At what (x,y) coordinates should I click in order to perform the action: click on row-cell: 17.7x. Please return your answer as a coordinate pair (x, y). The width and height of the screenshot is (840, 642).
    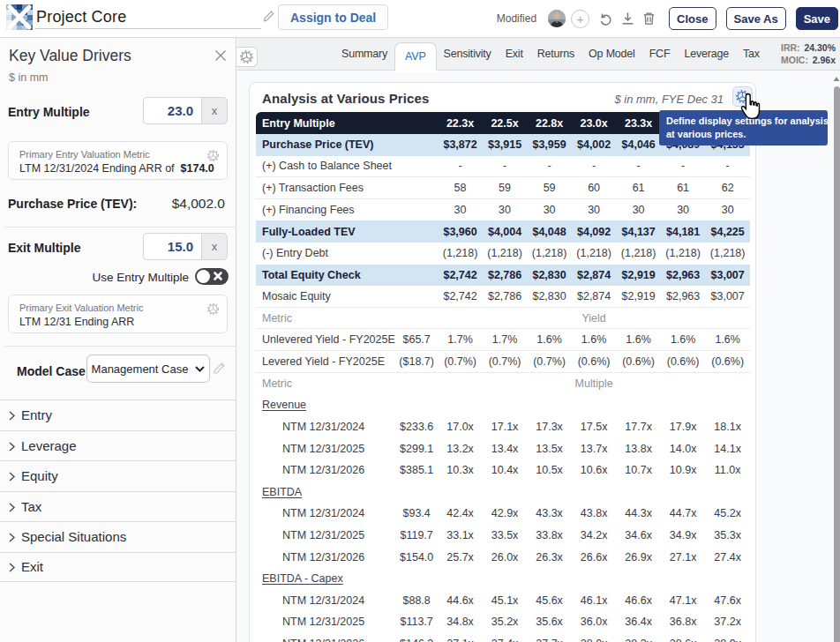
    Looking at the image, I should click on (639, 427).